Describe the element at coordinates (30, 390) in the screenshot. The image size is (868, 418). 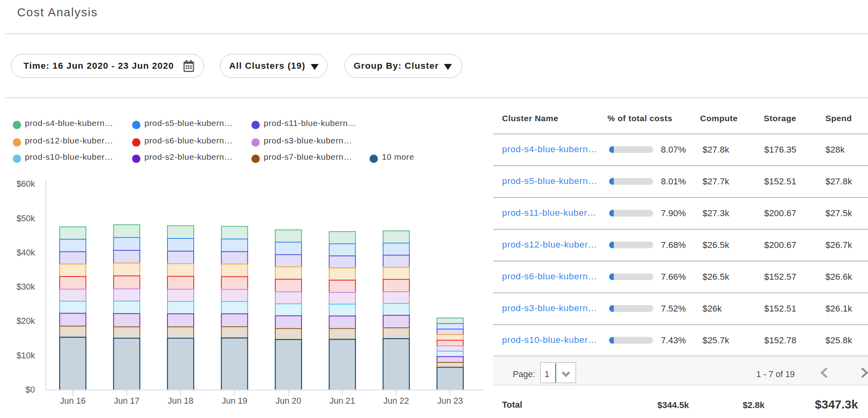
I see `svg-text: $0` at that location.